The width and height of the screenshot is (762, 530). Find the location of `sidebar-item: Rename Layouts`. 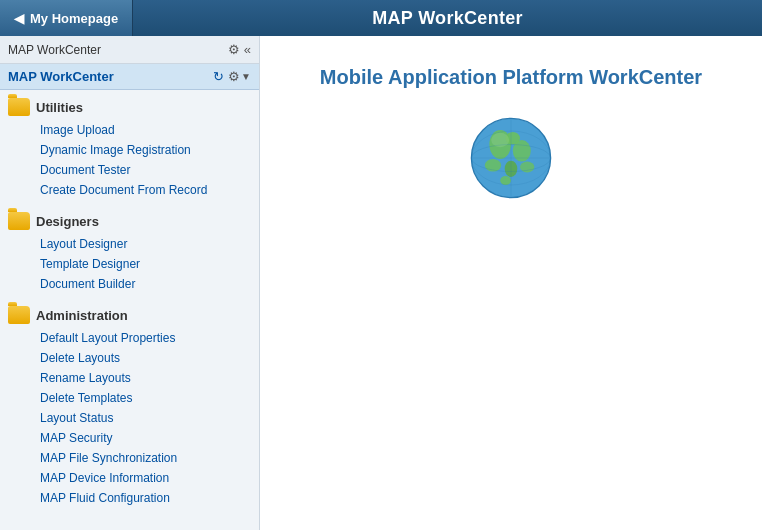

sidebar-item: Rename Layouts is located at coordinates (148, 378).